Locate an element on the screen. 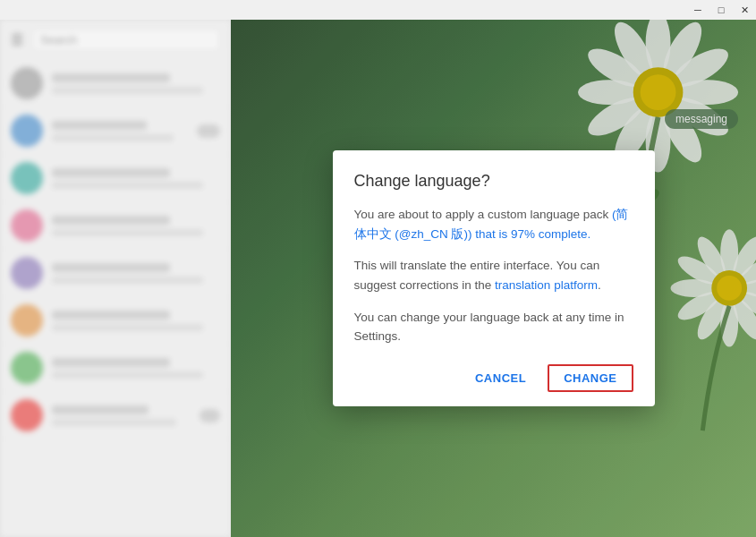  sidebar-header: ☰ Search is located at coordinates (115, 39).